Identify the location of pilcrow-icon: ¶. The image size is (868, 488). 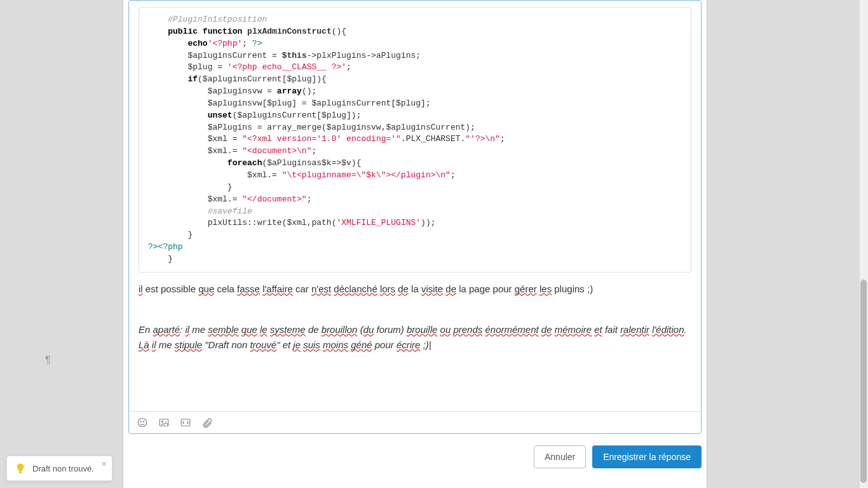
(48, 360).